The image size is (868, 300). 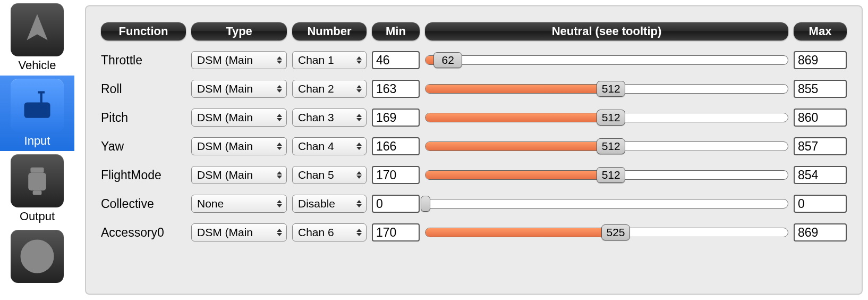 I want to click on max-input: 860, so click(x=820, y=118).